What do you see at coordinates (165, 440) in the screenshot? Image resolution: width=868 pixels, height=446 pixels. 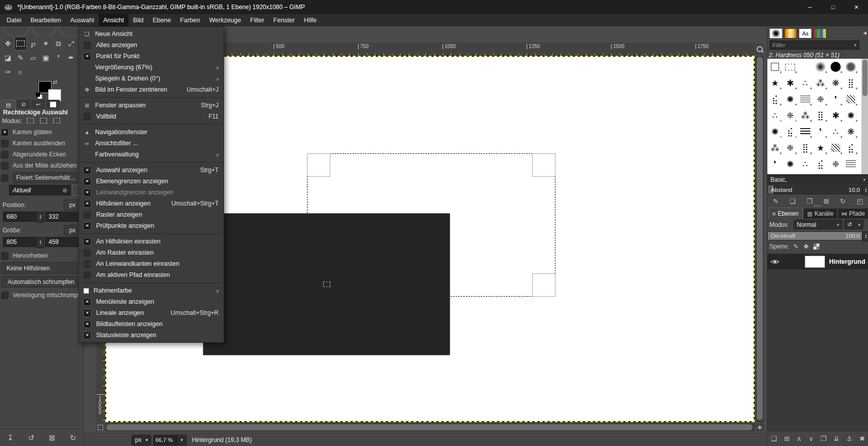 I see `zoom-entry: 66,7 %` at bounding box center [165, 440].